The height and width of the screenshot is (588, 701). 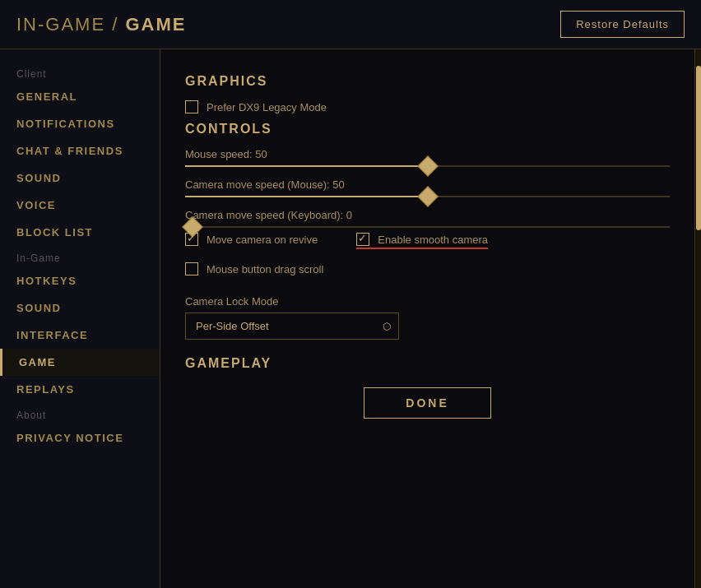 I want to click on checkbox-two-col: Move camera on revive Mouse button drag …, so click(x=428, y=258).